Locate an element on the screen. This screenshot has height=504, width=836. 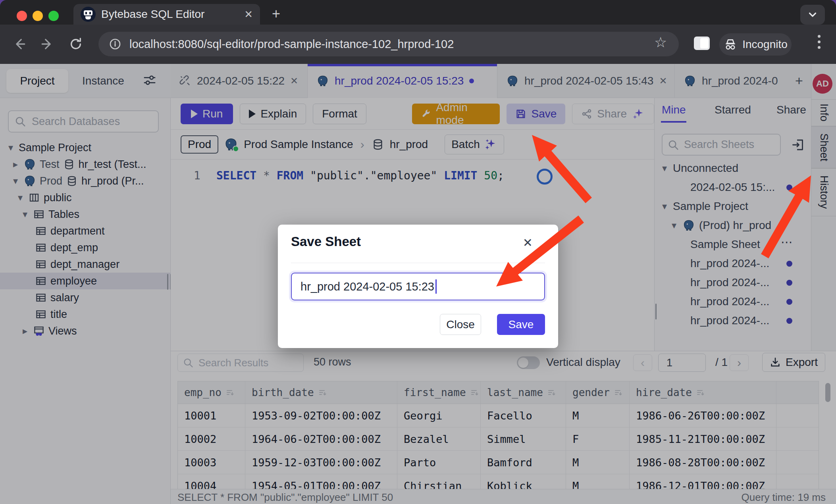
macos-close-button is located at coordinates (22, 16).